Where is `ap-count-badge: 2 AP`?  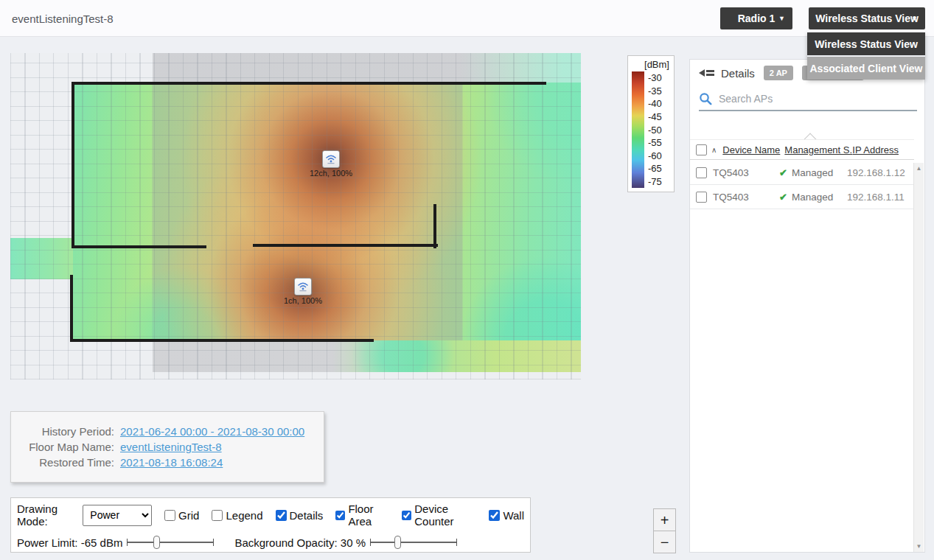 ap-count-badge: 2 AP is located at coordinates (778, 73).